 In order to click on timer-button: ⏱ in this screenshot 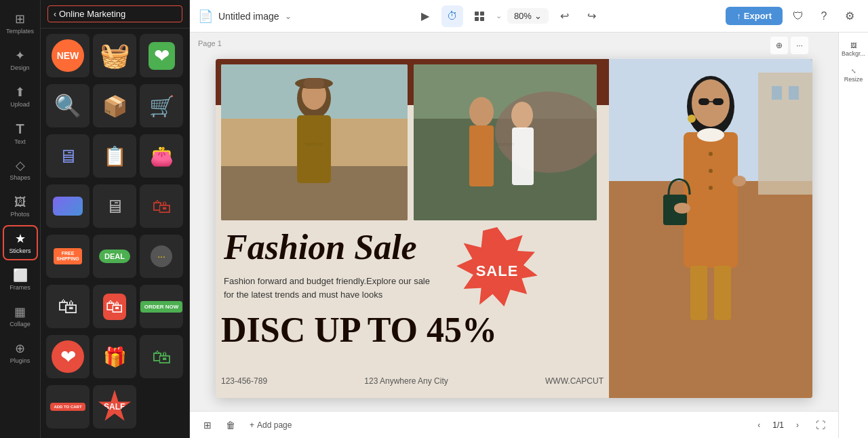, I will do `click(452, 16)`.